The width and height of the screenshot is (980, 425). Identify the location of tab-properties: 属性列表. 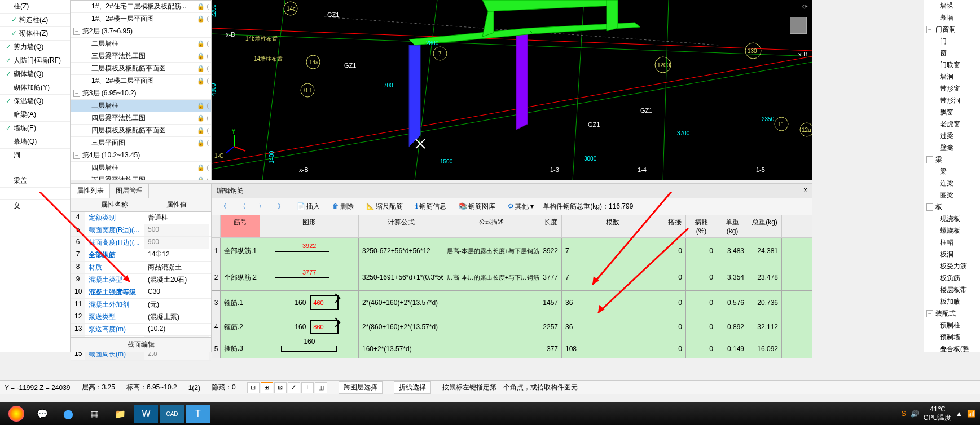
(90, 191).